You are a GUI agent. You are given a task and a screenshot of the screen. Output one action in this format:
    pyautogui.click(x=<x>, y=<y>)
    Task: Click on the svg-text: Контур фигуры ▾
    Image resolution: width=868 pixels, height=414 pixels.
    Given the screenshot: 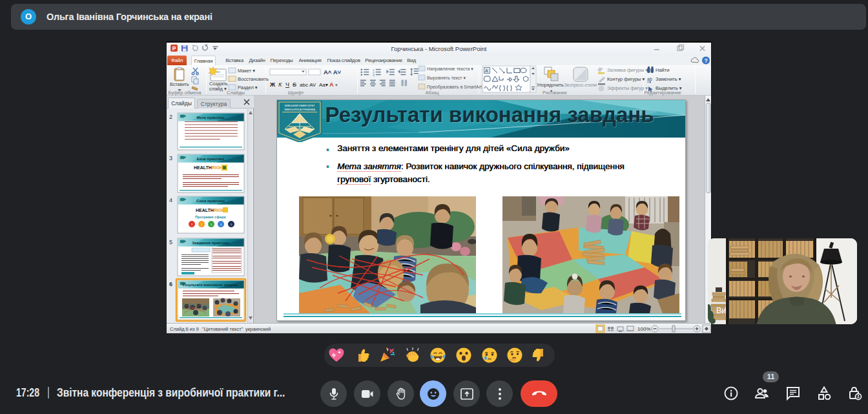 What is the action you would take?
    pyautogui.click(x=626, y=79)
    